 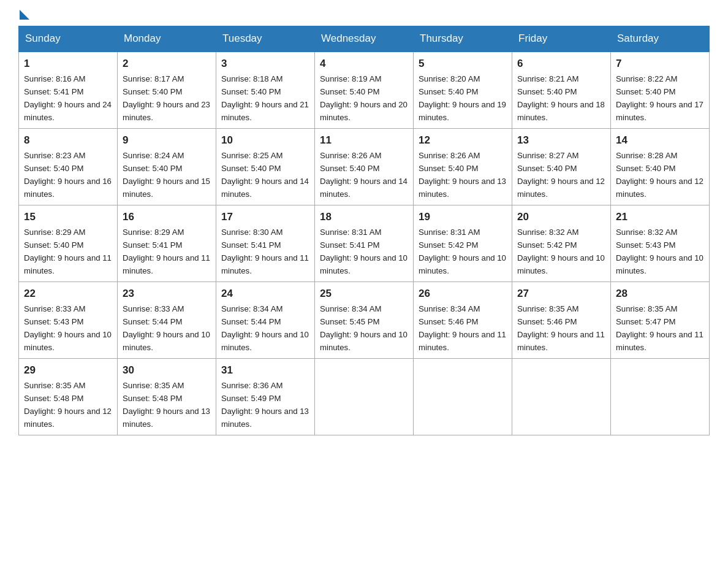 I want to click on day-number: 3, so click(x=265, y=64).